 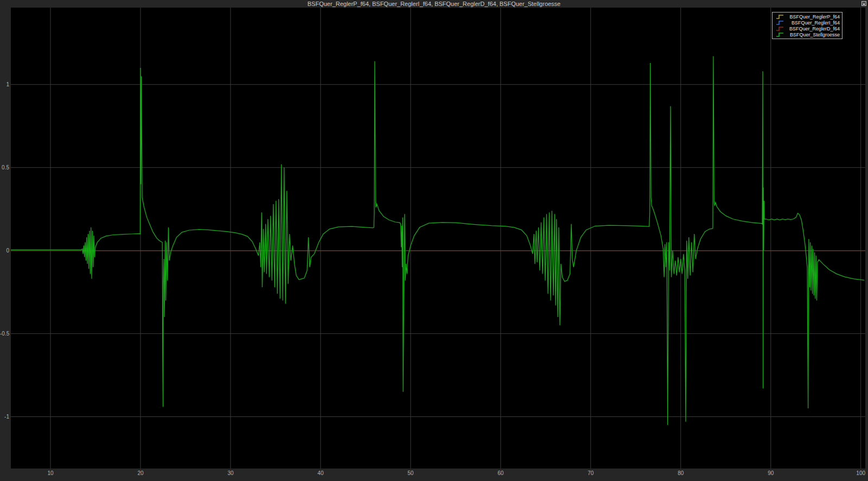 What do you see at coordinates (812, 17) in the screenshot?
I see `legend-label: BSFQuer_ReglerP_f64` at bounding box center [812, 17].